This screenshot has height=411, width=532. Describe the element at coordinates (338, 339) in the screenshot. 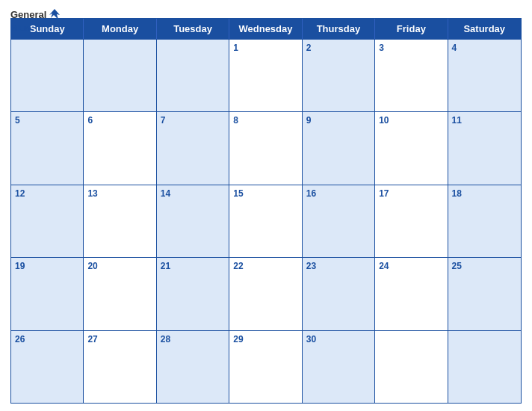

I see `day-number: 30` at that location.